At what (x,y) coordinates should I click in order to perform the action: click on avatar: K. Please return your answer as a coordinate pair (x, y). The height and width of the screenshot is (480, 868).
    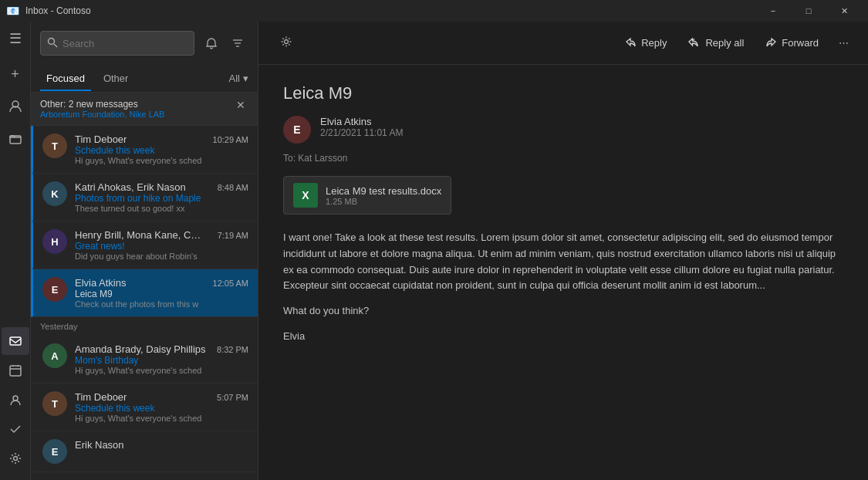
    Looking at the image, I should click on (55, 194).